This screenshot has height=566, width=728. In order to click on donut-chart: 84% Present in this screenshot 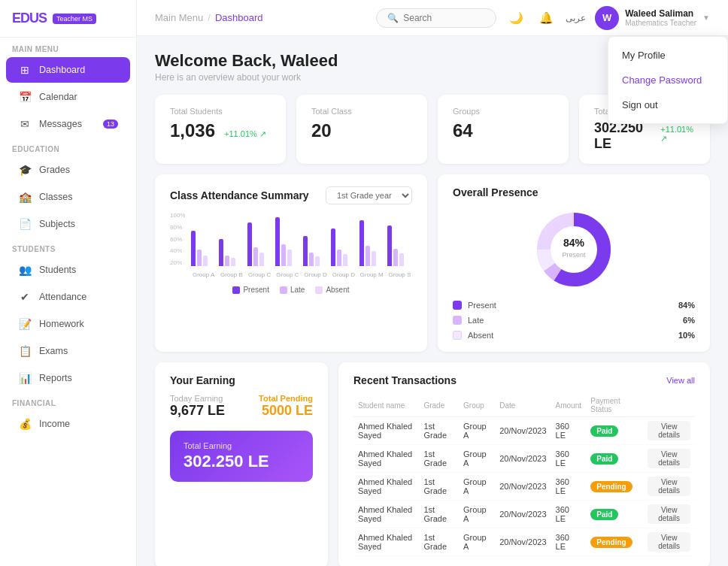, I will do `click(574, 250)`.